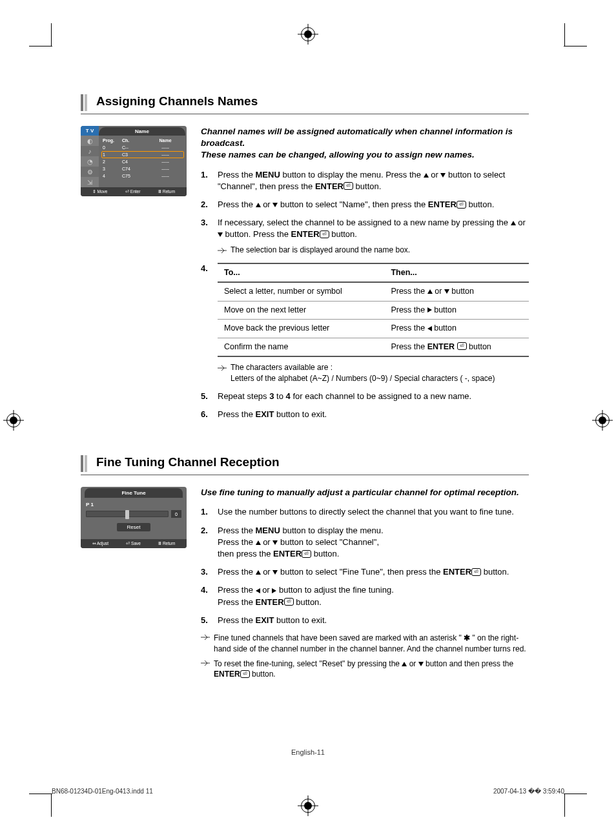 The width and height of the screenshot is (616, 840). What do you see at coordinates (320, 251) in the screenshot?
I see `sub-note: The selection bar is displayed around th…` at bounding box center [320, 251].